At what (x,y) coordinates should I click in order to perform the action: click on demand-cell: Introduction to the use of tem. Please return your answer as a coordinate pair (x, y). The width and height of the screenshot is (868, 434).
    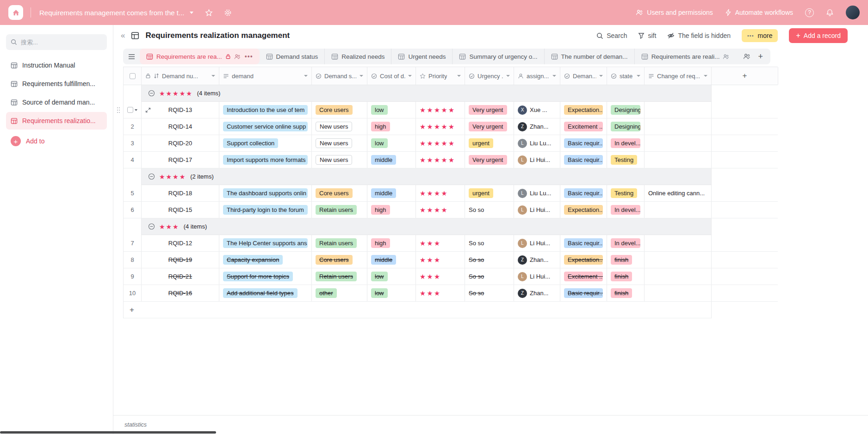
    Looking at the image, I should click on (266, 110).